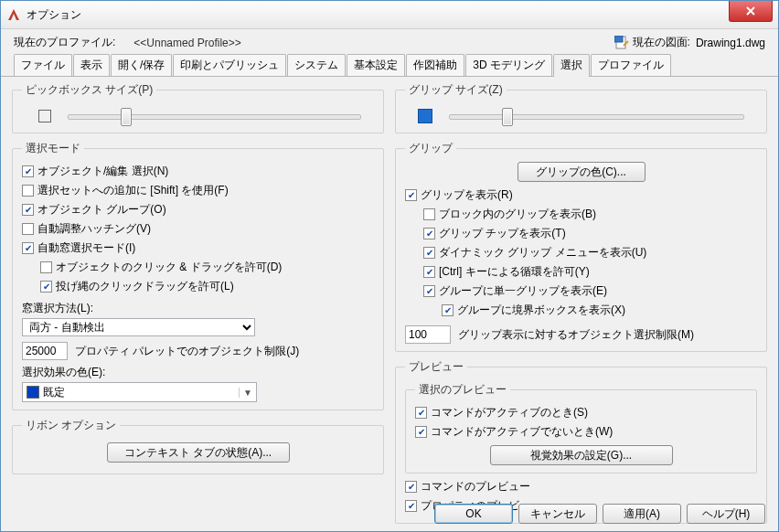 The height and width of the screenshot is (532, 779). I want to click on cb-show-grips, so click(411, 196).